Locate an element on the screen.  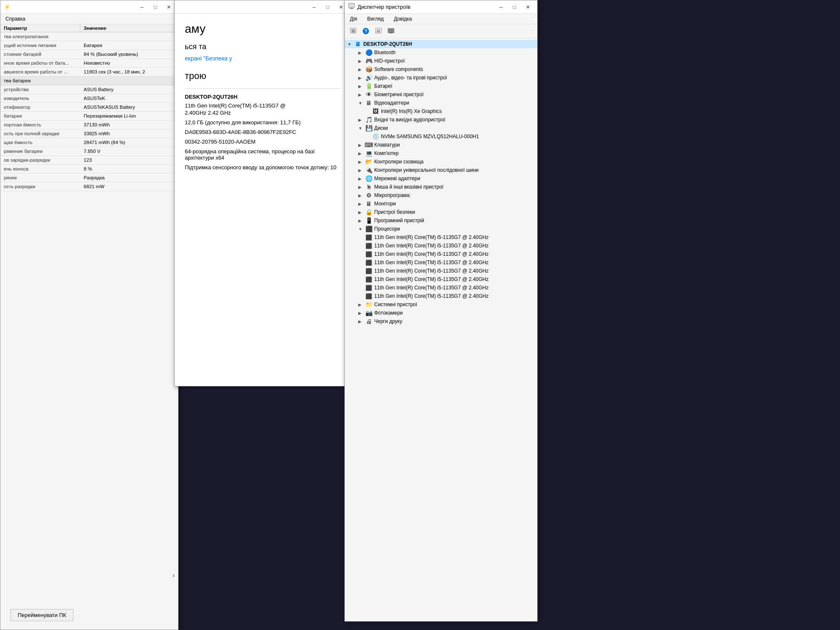
nvme-icon: 💿 is located at coordinates (375, 136).